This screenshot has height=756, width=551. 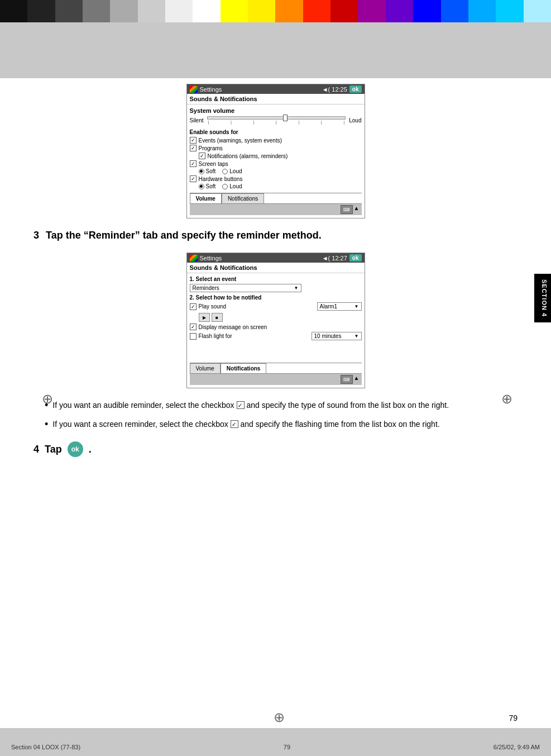 What do you see at coordinates (347, 210) in the screenshot?
I see `keyboard-icon-1: ⌨` at bounding box center [347, 210].